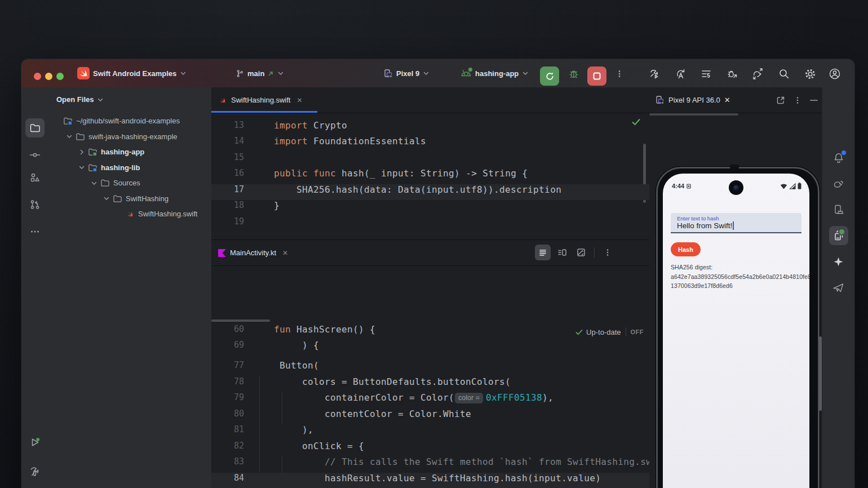 The height and width of the screenshot is (488, 868). I want to click on hash-button: Hash, so click(685, 249).